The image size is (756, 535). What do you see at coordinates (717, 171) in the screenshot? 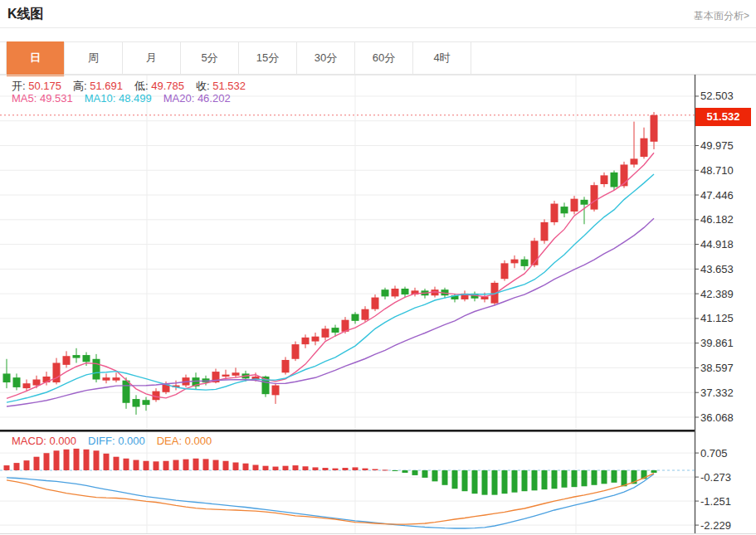
I see `axis-label: 48.710` at bounding box center [717, 171].